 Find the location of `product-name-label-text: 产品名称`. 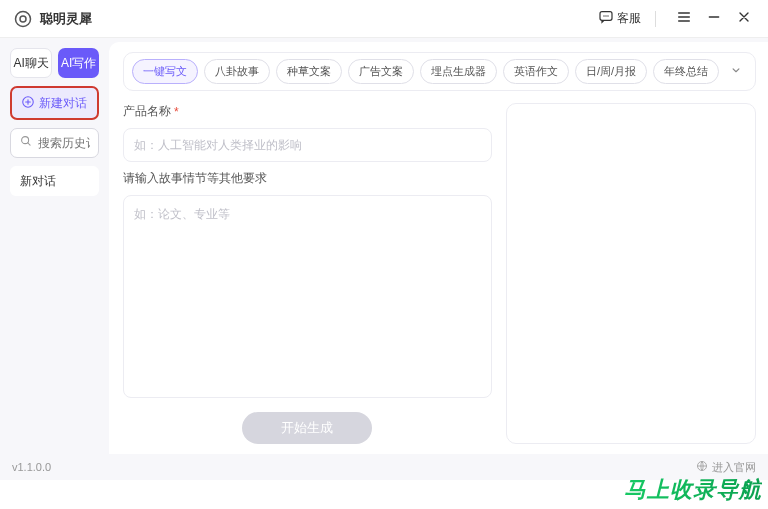

product-name-label-text: 产品名称 is located at coordinates (147, 112).